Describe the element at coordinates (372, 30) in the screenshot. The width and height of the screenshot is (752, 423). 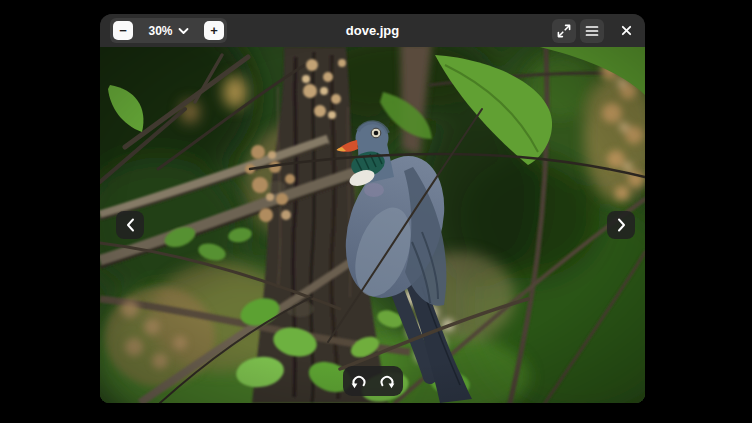
I see `headerbar: − 30% + dove.jpg` at that location.